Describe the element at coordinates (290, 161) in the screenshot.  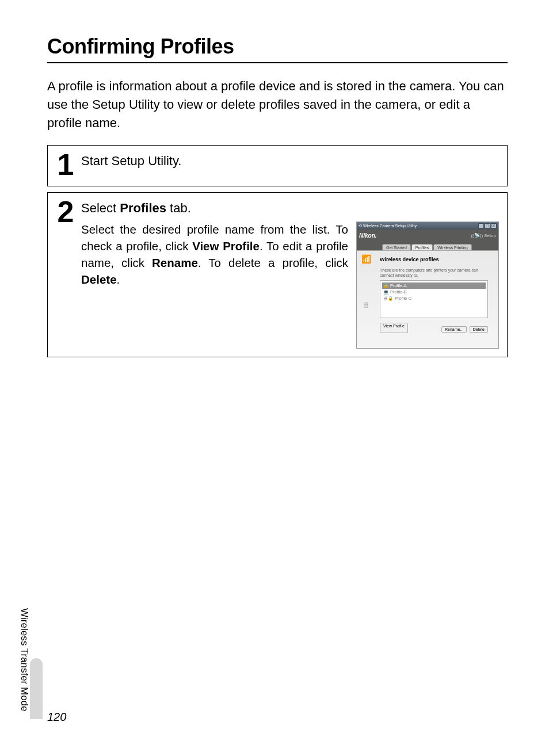
I see `step-1-heading: Start Setup Utility.` at that location.